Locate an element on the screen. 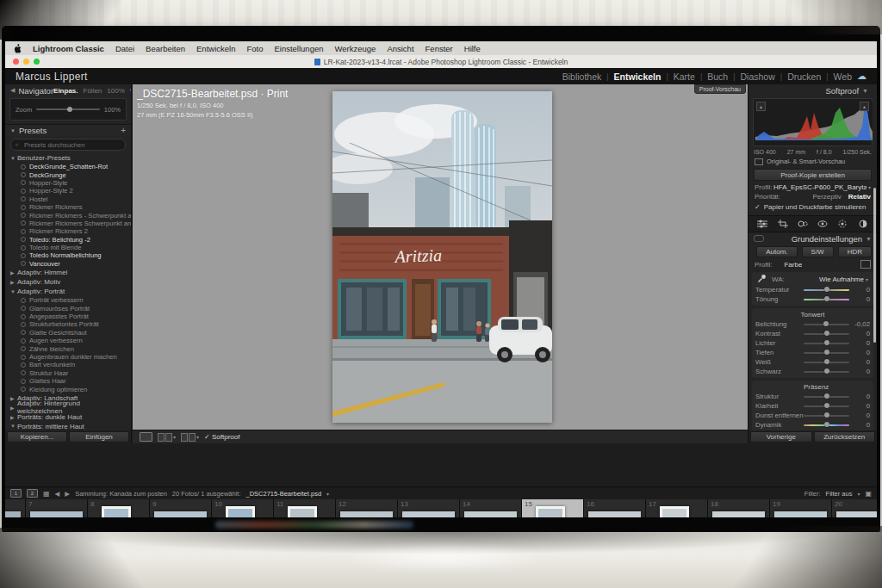 Image resolution: width=882 pixels, height=588 pixels. presets-header: ▼ Presets + is located at coordinates (68, 130).